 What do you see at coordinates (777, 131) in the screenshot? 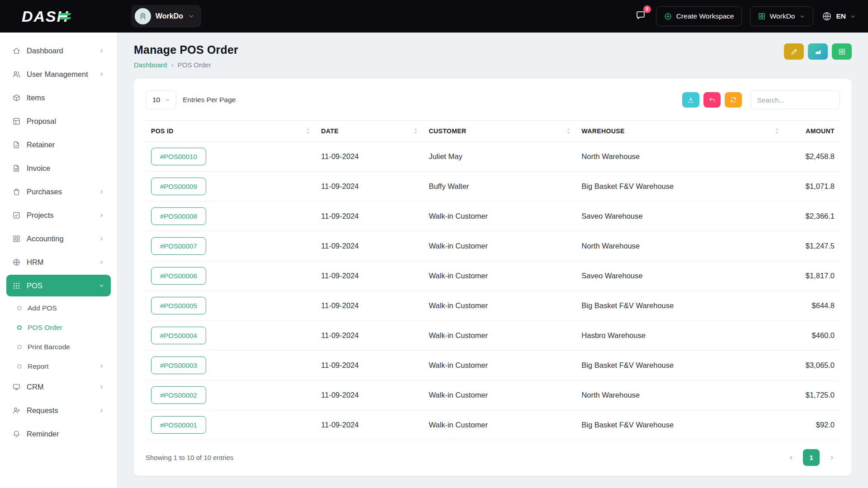
I see `sort-icon` at bounding box center [777, 131].